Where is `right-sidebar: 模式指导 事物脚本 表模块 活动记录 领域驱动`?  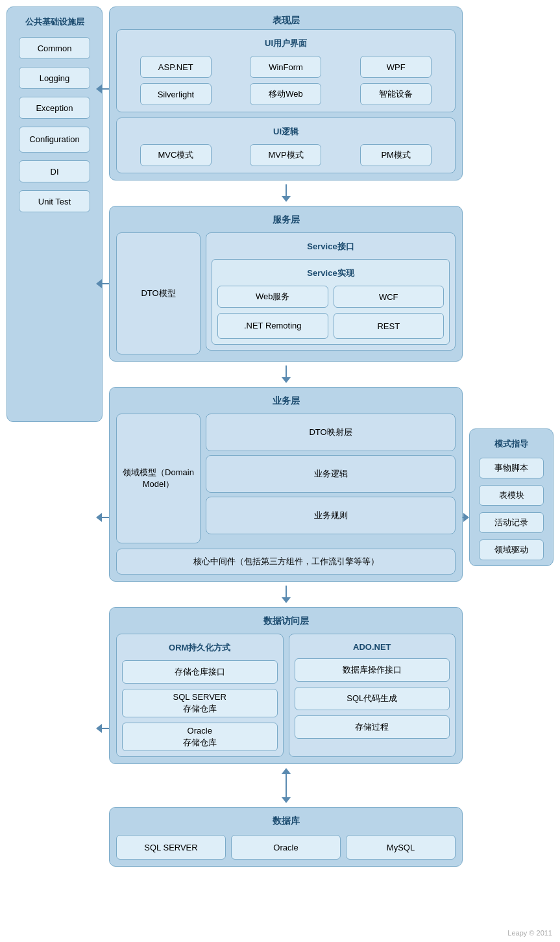
right-sidebar: 模式指导 事物脚本 表模块 活动记录 领域驱动 is located at coordinates (511, 497).